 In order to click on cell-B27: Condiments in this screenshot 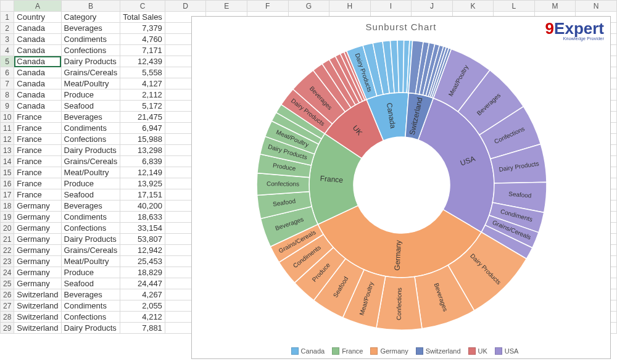, I will do `click(91, 306)`.